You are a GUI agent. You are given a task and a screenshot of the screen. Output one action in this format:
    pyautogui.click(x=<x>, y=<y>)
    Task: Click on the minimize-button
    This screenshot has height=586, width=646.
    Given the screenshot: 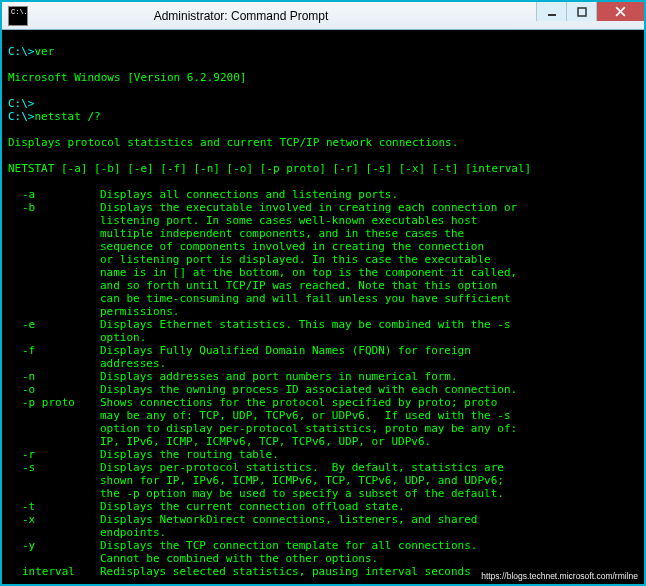 What is the action you would take?
    pyautogui.click(x=551, y=12)
    